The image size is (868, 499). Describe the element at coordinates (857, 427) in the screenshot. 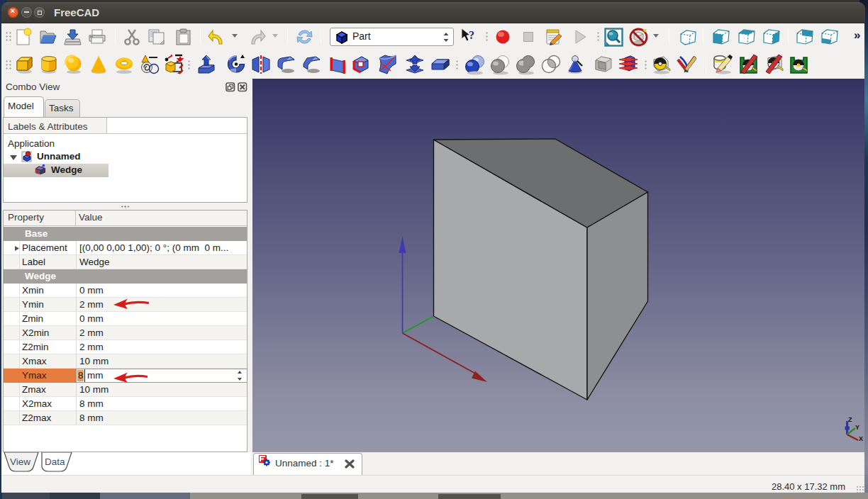

I see `svg-text: Y` at that location.